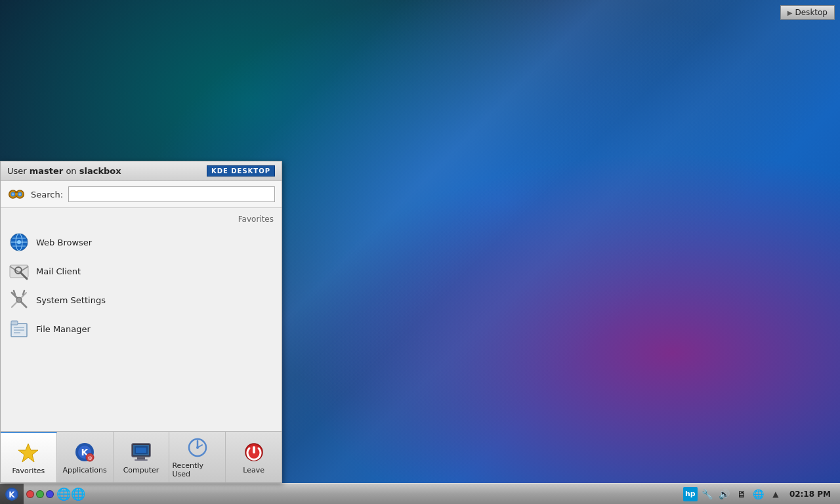 The width and height of the screenshot is (840, 504). What do you see at coordinates (85, 457) in the screenshot?
I see `tab-applications: K ⚙ Applications` at bounding box center [85, 457].